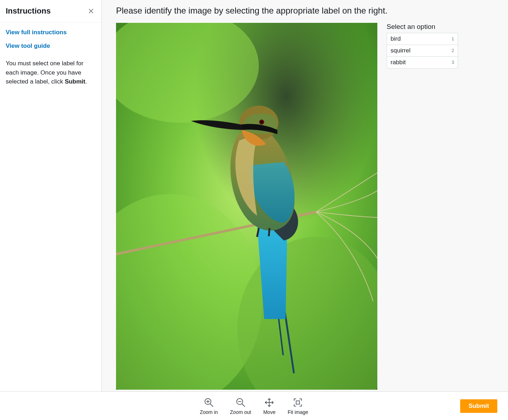  What do you see at coordinates (209, 403) in the screenshot?
I see `zoom-in-icon` at bounding box center [209, 403].